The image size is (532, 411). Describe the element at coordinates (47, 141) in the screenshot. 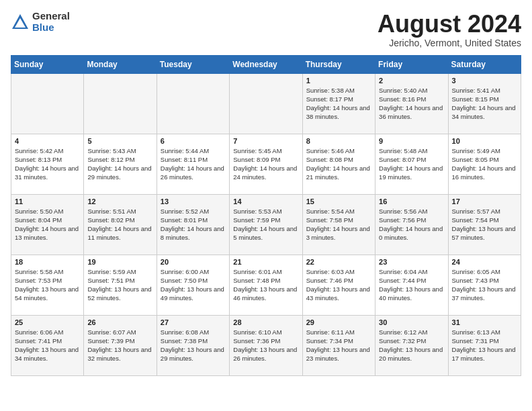

I see `day-number: 4` at that location.